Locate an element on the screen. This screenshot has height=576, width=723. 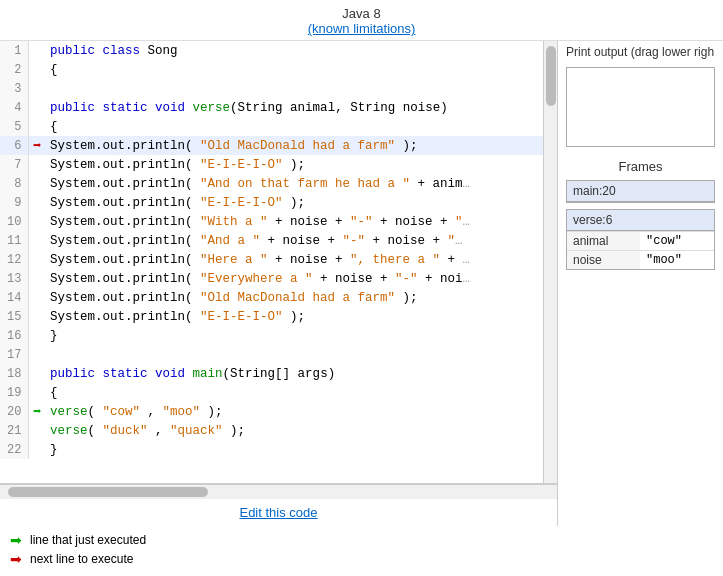
code-line: System.out.println( "With a " + noise + … is located at coordinates (294, 222).